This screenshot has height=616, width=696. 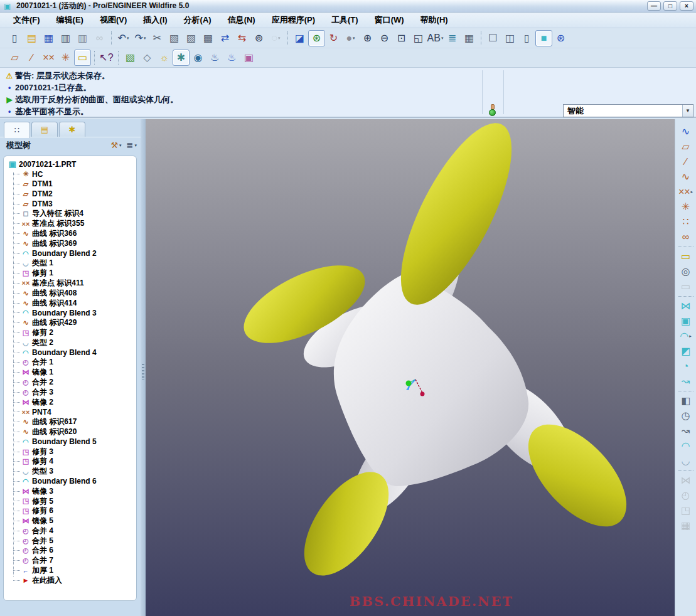 I want to click on tree-item-merge: ◴ 合并 7, so click(x=72, y=561).